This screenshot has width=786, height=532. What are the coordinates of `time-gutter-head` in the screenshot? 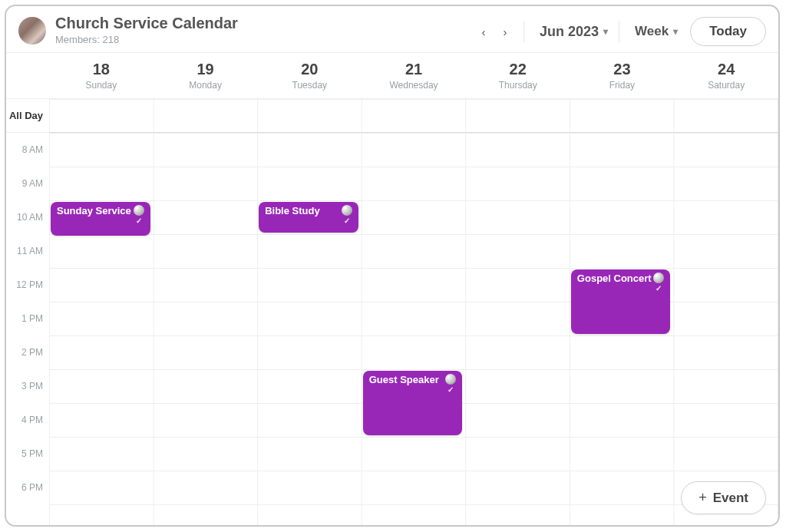 It's located at (28, 76).